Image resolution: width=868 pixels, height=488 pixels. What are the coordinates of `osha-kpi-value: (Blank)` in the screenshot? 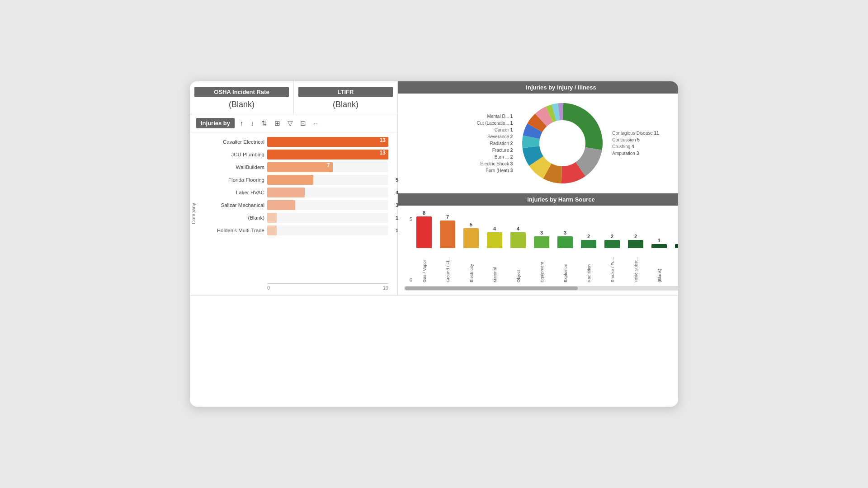 It's located at (241, 105).